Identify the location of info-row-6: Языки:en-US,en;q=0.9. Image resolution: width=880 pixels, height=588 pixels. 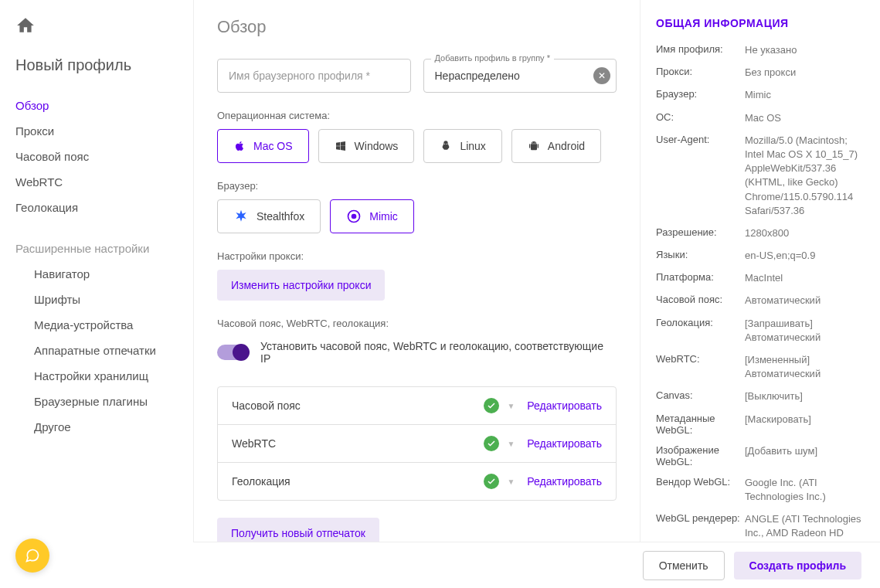
(760, 256).